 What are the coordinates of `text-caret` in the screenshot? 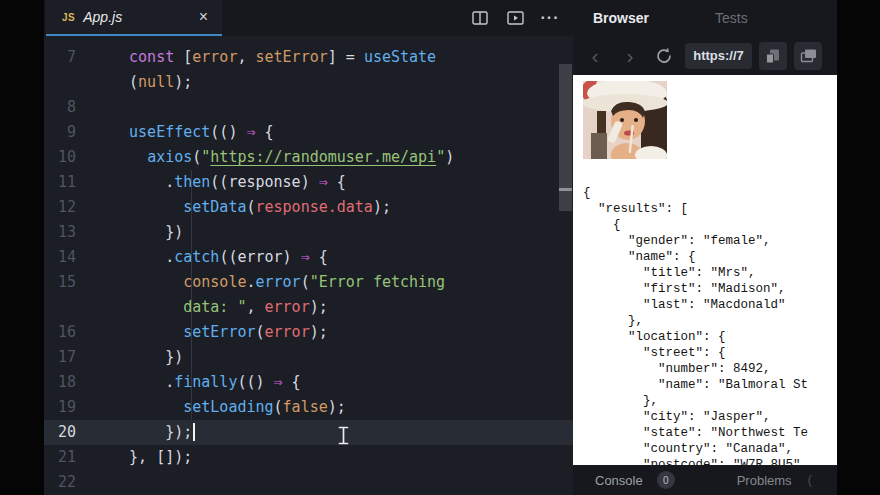 It's located at (194, 432).